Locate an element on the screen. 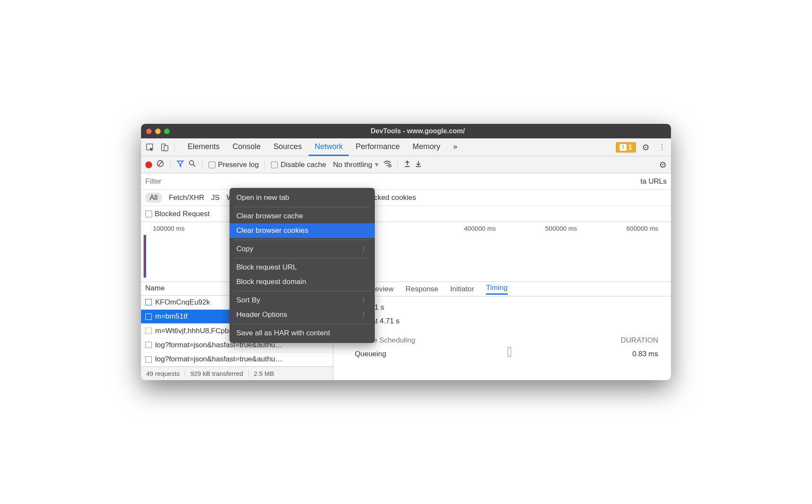 This screenshot has width=812, height=504. preserve-log-label: Preserve log is located at coordinates (238, 165).